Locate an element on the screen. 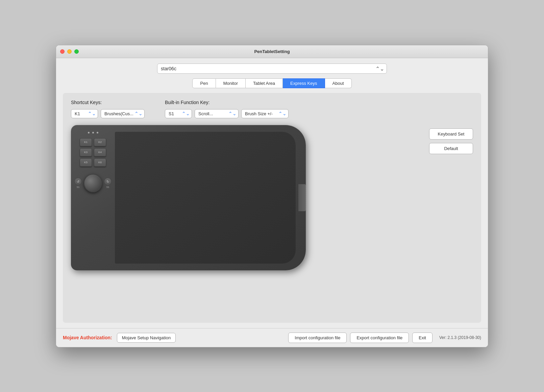 The width and height of the screenshot is (544, 392). scroll-right-label: S1 is located at coordinates (108, 187).